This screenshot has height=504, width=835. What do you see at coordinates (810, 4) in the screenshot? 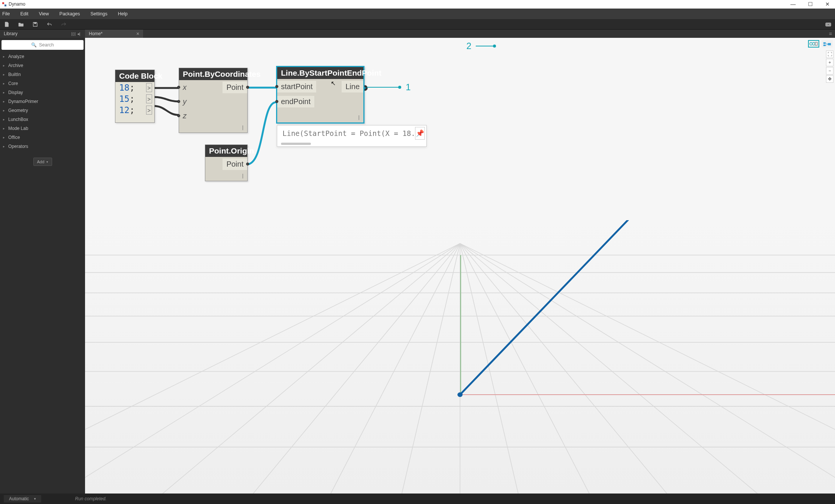
I see `window-maximize-icon: ☐` at bounding box center [810, 4].